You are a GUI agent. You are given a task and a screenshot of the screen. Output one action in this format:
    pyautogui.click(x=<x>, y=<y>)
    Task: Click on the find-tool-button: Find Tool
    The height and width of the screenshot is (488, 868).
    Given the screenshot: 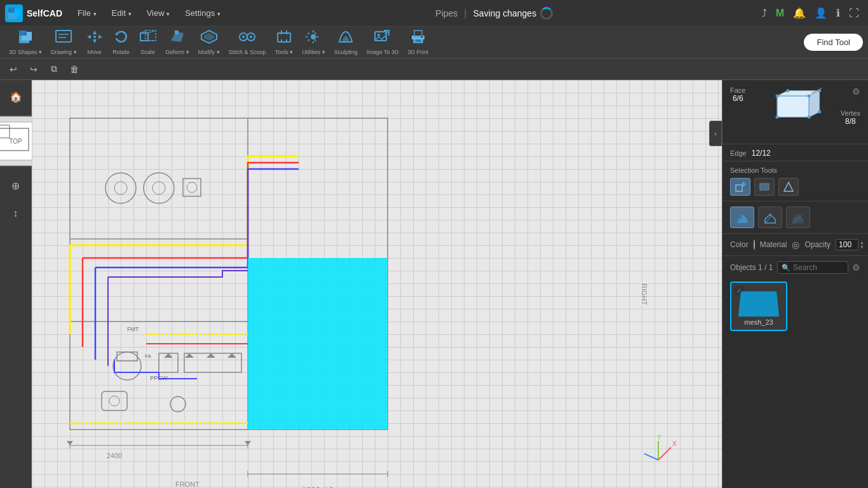 What is the action you would take?
    pyautogui.click(x=834, y=42)
    